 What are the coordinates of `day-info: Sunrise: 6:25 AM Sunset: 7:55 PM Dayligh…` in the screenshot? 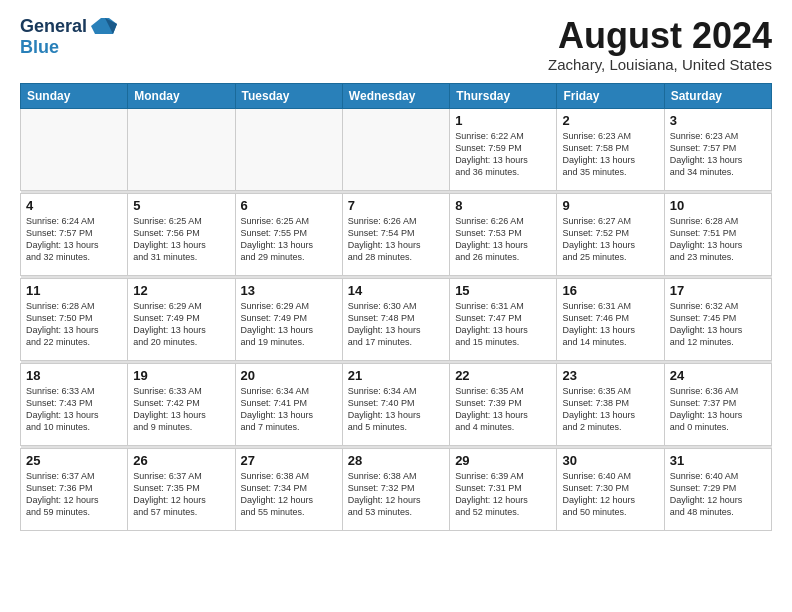 It's located at (289, 240).